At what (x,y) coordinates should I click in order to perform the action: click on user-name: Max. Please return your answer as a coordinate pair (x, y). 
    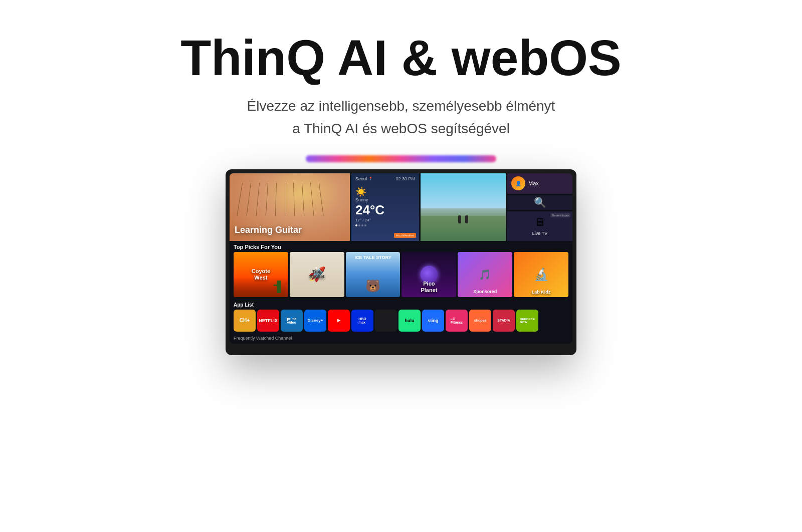
    Looking at the image, I should click on (548, 183).